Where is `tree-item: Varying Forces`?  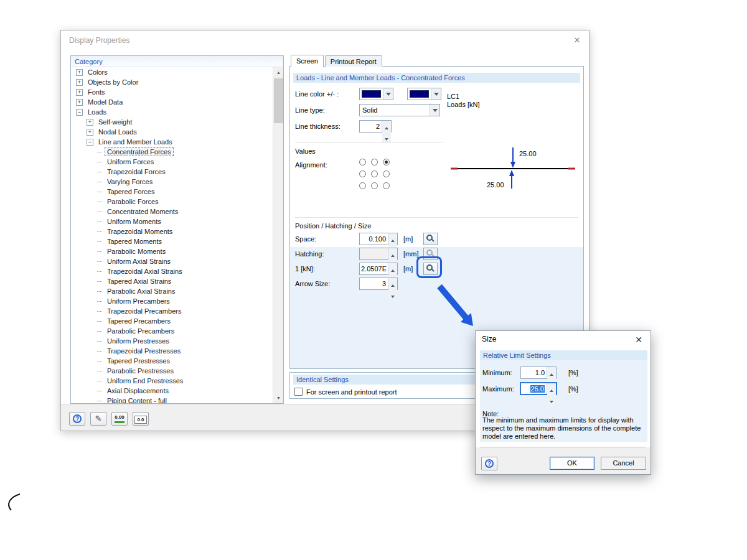 tree-item: Varying Forces is located at coordinates (172, 182).